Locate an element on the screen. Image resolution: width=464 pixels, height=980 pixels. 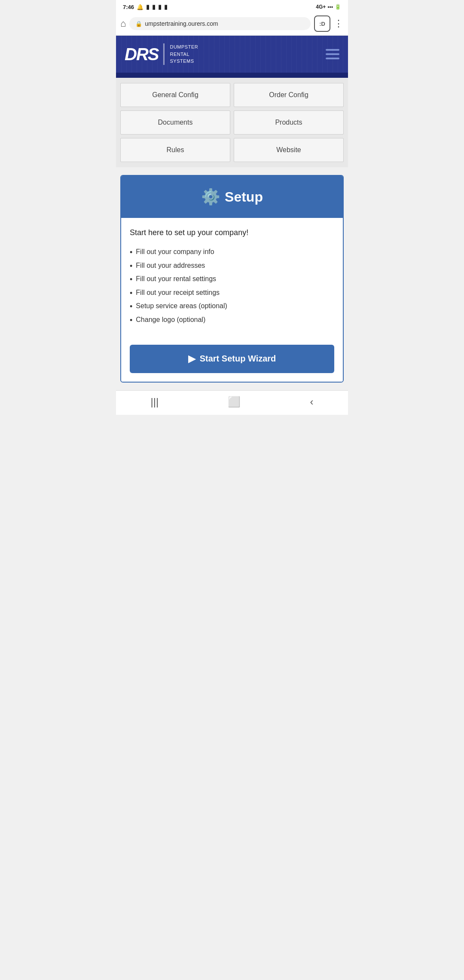
setup-card: ⚙️ Setup Start here to set up your compa… is located at coordinates (232, 279).